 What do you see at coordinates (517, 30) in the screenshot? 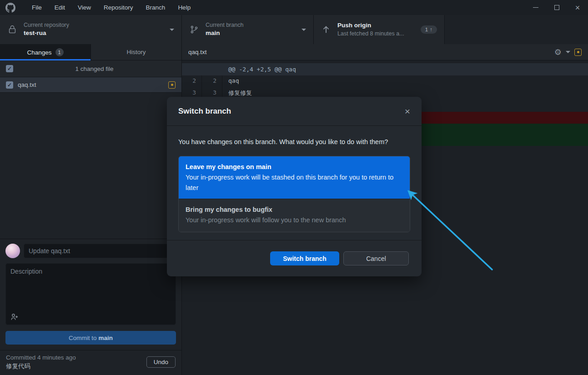
I see `toolbar-empty-area` at bounding box center [517, 30].